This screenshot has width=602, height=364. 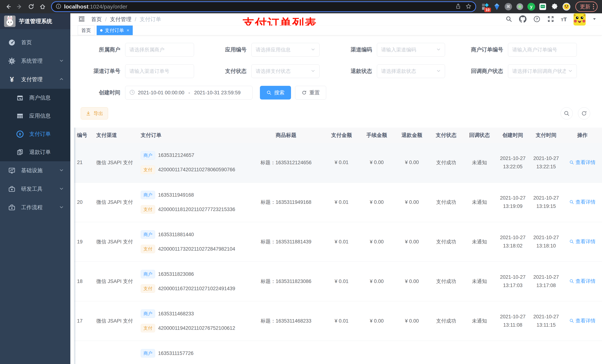 What do you see at coordinates (35, 134) in the screenshot?
I see `sidebar-item-pay-order: ¥ 支付订单` at bounding box center [35, 134].